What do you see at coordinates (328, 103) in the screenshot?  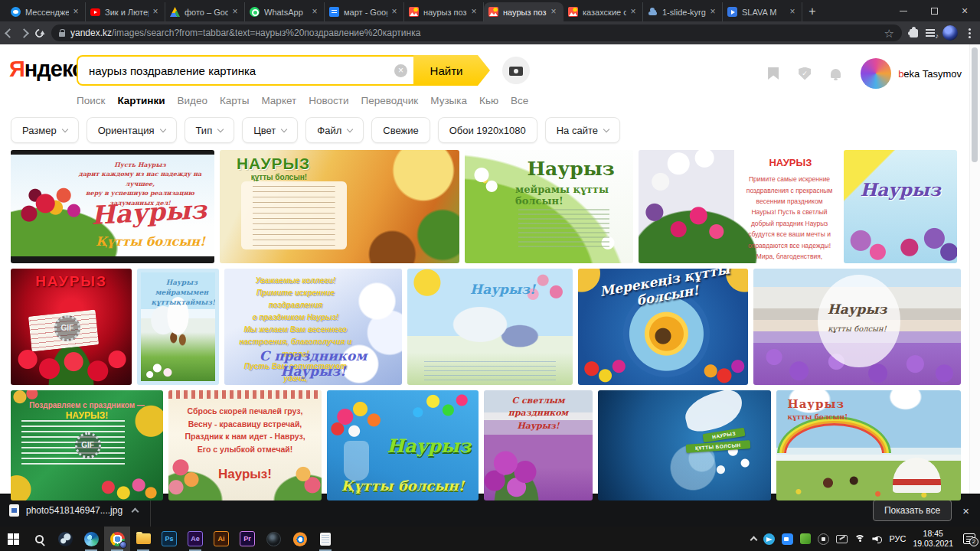 I see `nav-item-новости: Новости` at bounding box center [328, 103].